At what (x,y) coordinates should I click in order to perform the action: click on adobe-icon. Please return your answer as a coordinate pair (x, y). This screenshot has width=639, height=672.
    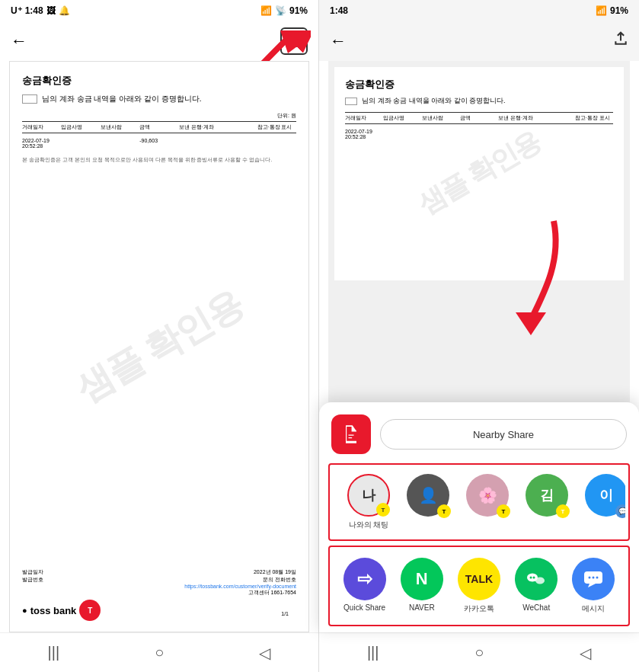
    Looking at the image, I should click on (351, 434).